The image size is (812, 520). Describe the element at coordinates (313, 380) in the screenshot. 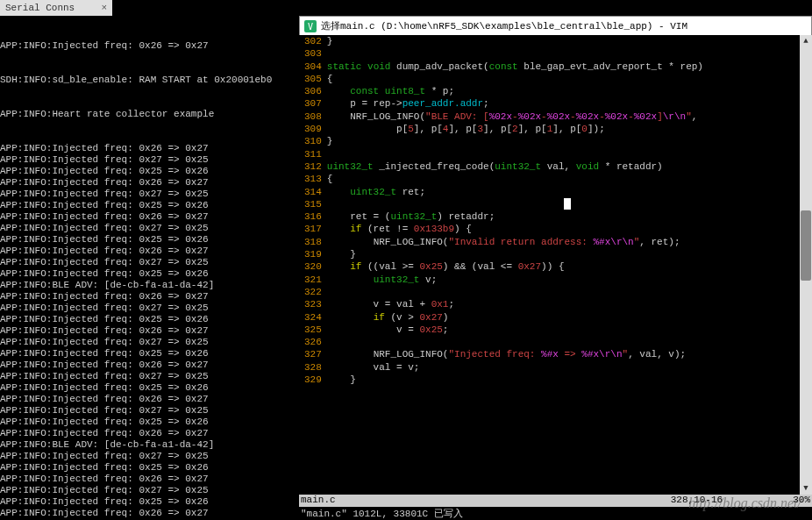

I see `line-number: 329` at that location.